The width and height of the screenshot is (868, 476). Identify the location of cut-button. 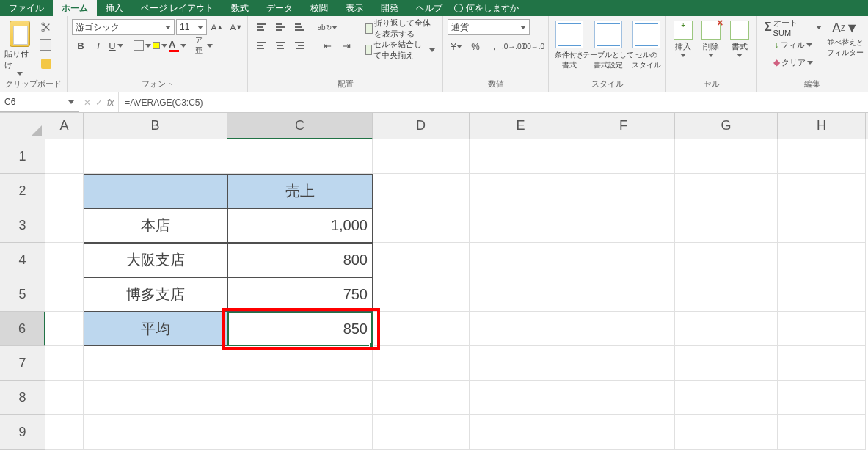
(46, 27).